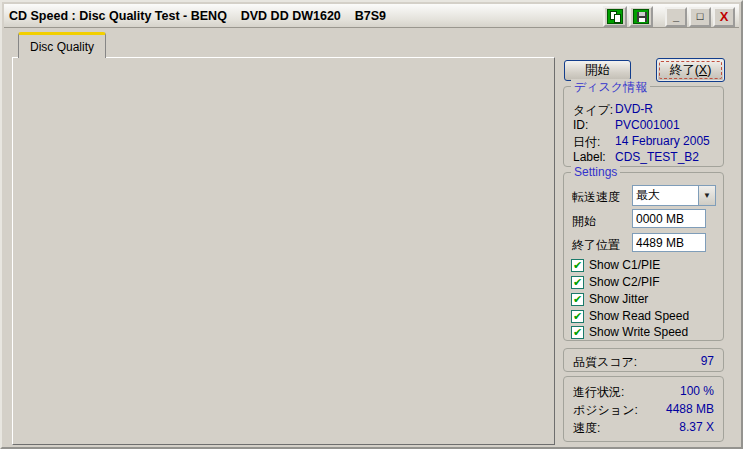 The height and width of the screenshot is (449, 743). Describe the element at coordinates (615, 16) in the screenshot. I see `copy-icon` at that location.